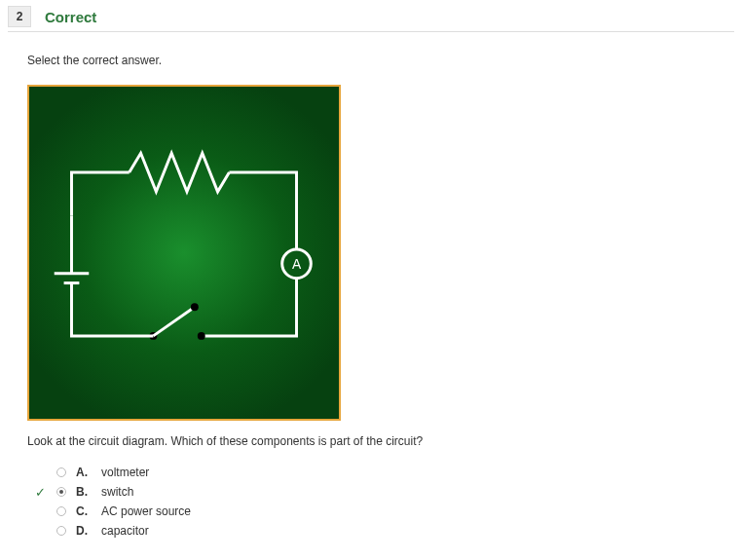 This screenshot has width=742, height=560. I want to click on answer-text: AC power source, so click(146, 511).